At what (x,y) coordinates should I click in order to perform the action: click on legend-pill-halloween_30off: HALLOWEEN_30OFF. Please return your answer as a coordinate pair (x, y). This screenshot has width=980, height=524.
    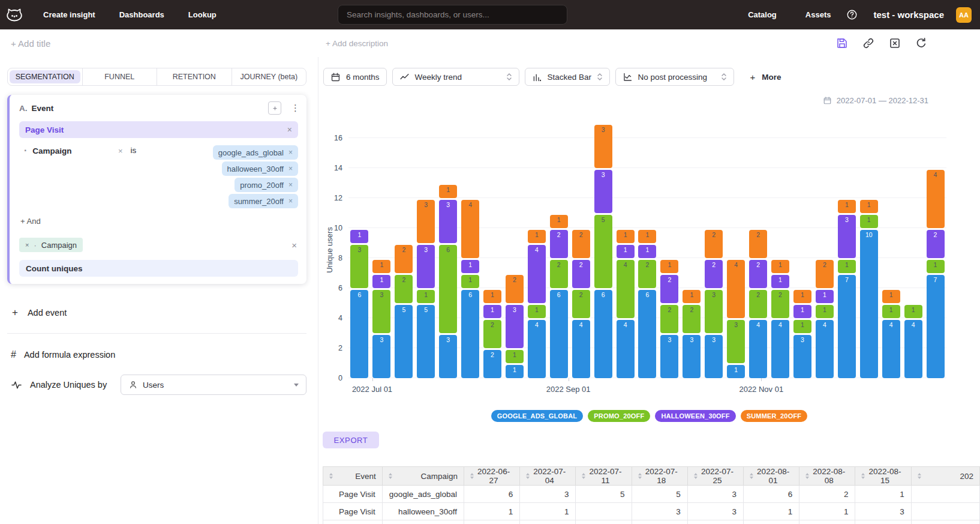
    Looking at the image, I should click on (695, 416).